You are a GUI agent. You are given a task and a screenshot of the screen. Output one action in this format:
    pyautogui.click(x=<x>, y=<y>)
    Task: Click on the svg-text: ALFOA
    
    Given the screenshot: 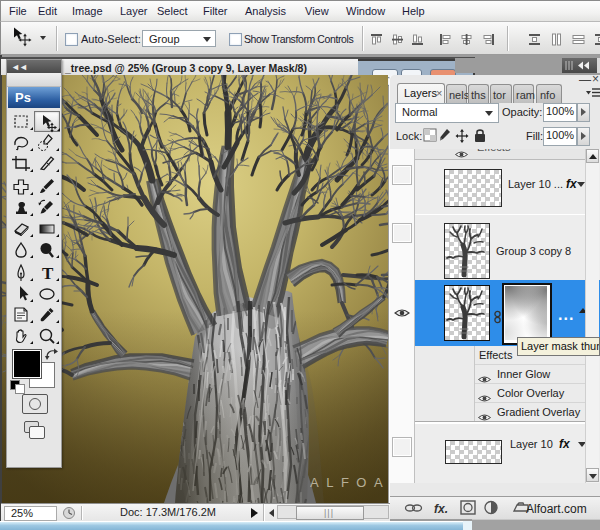 What is the action you would take?
    pyautogui.click(x=349, y=482)
    